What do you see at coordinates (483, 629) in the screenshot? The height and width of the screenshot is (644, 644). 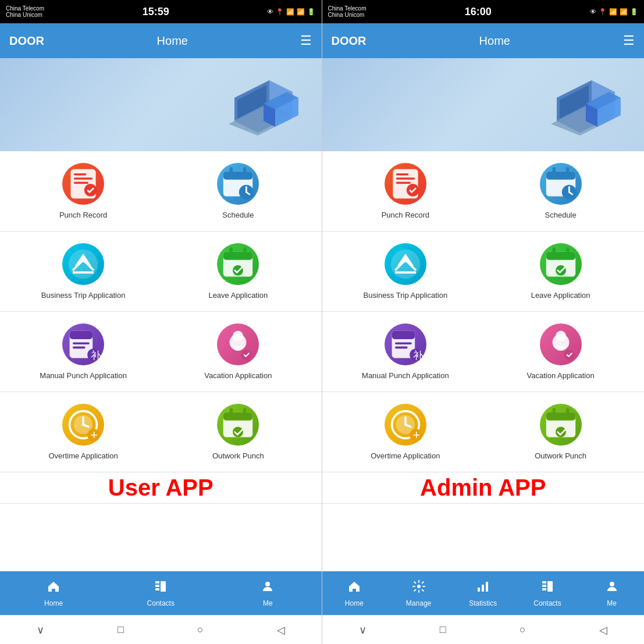 I see `nav-bar: ∨□○◁` at bounding box center [483, 629].